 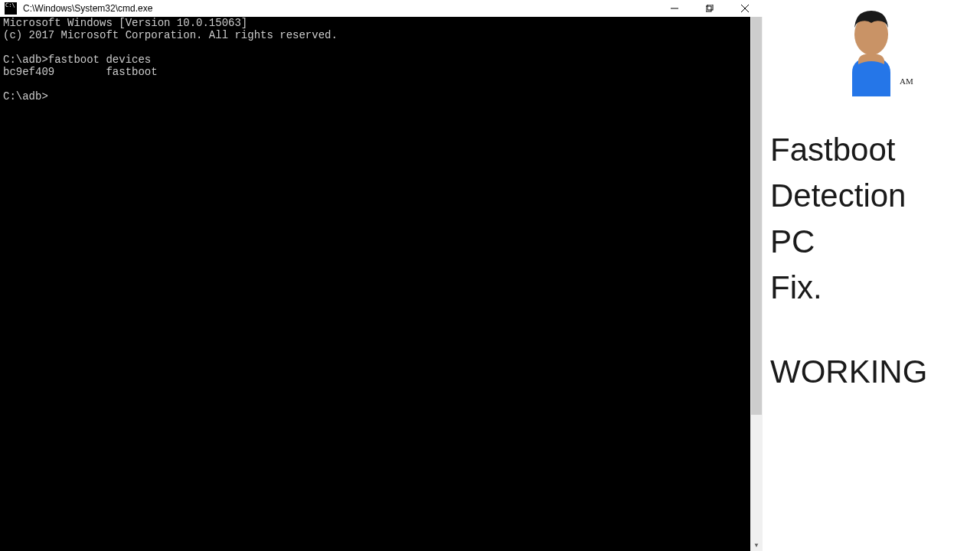 I want to click on side-line-1: Fastboot, so click(x=871, y=150).